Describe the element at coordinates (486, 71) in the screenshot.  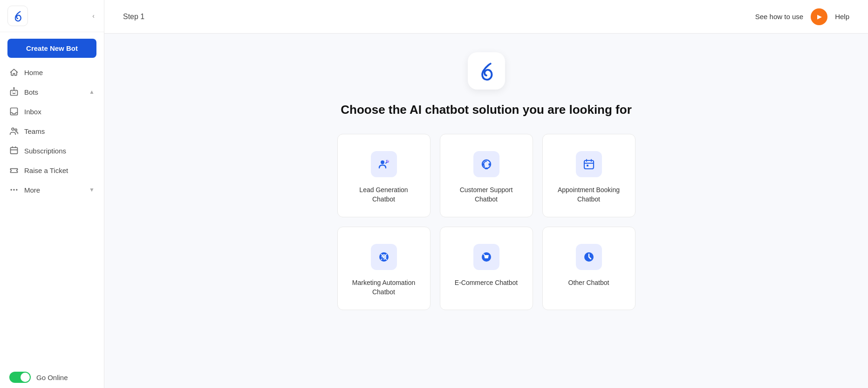
I see `brand-logo-icon` at that location.